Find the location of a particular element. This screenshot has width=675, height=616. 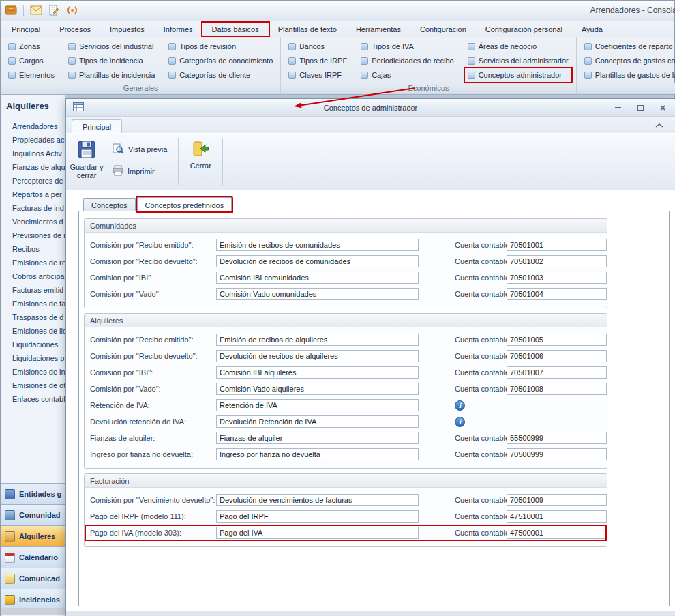

ribbon-item-cargos: Cargos is located at coordinates (31, 61).